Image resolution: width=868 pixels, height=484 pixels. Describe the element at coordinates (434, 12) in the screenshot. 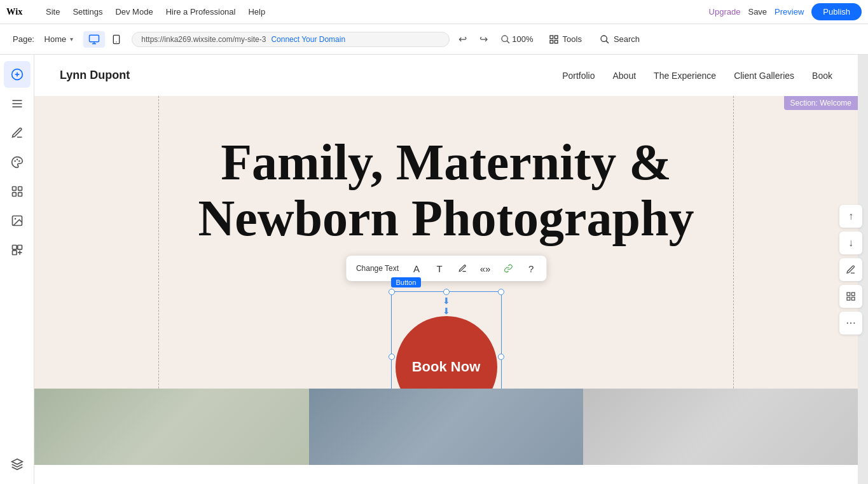

I see `top-navigation: Wix Site Settings Dev Mode Hire a Profes…` at that location.